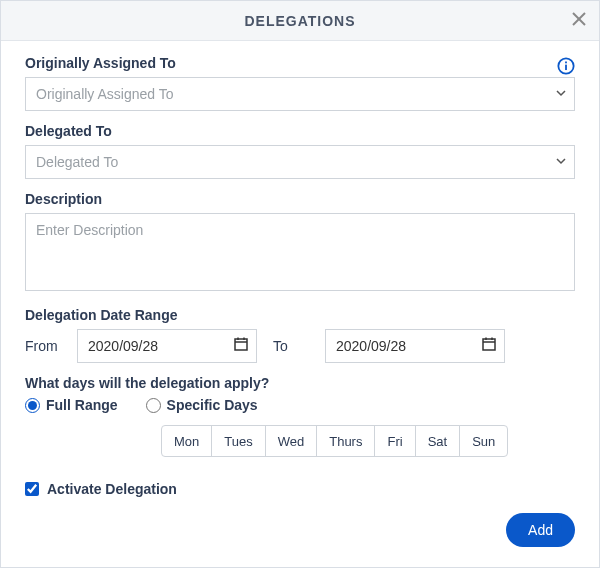 The width and height of the screenshot is (600, 568). What do you see at coordinates (202, 405) in the screenshot?
I see `specific-days-radio: Specific Days` at bounding box center [202, 405].